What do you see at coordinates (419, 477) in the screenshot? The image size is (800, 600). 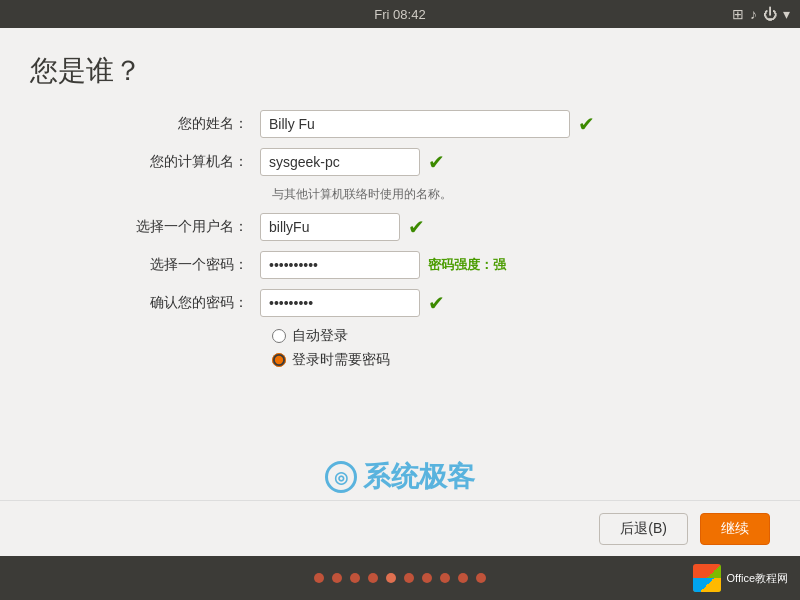 I see `watermark-text: 系统极客` at bounding box center [419, 477].